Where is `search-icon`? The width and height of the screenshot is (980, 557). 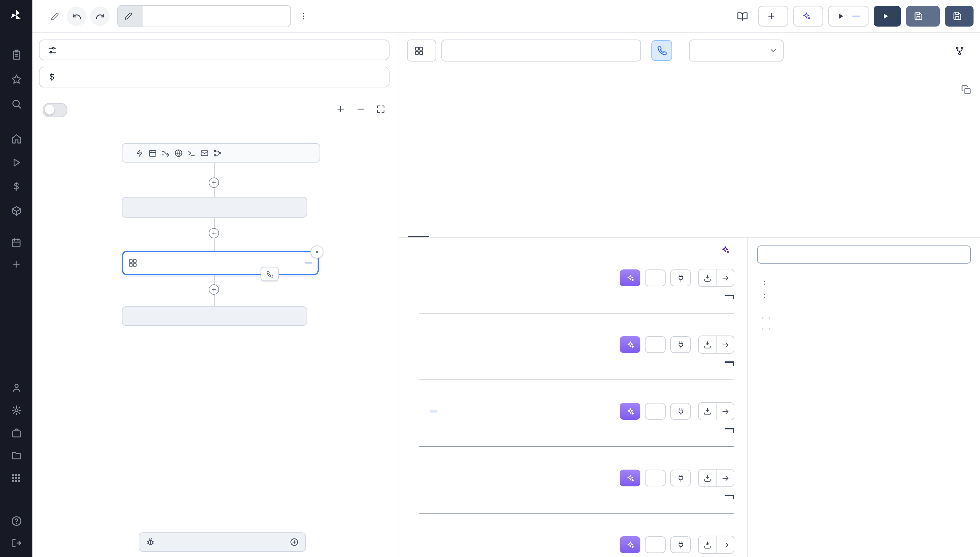
search-icon is located at coordinates (16, 104).